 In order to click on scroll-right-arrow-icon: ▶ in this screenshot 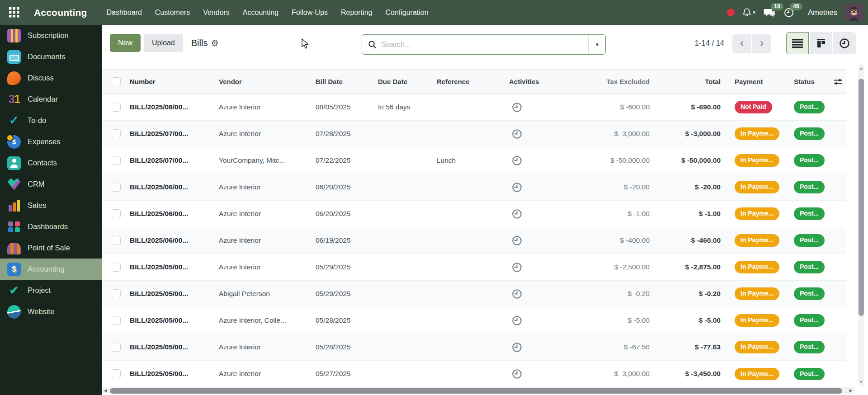, I will do `click(851, 390)`.